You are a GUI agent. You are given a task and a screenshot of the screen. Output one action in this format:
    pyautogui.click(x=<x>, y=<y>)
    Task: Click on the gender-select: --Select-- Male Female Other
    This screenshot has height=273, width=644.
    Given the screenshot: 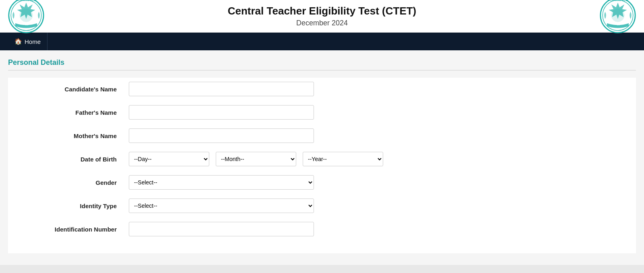 What is the action you would take?
    pyautogui.click(x=221, y=182)
    